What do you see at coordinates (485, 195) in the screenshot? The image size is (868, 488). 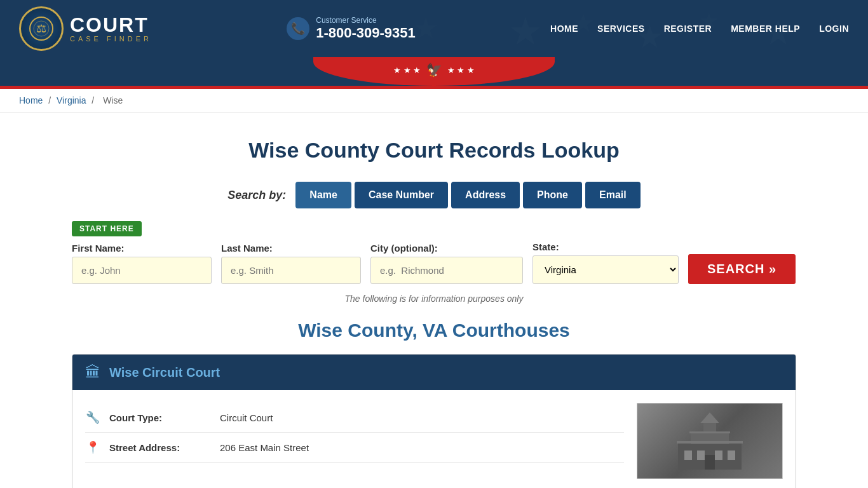 I see `tab-address: Address` at bounding box center [485, 195].